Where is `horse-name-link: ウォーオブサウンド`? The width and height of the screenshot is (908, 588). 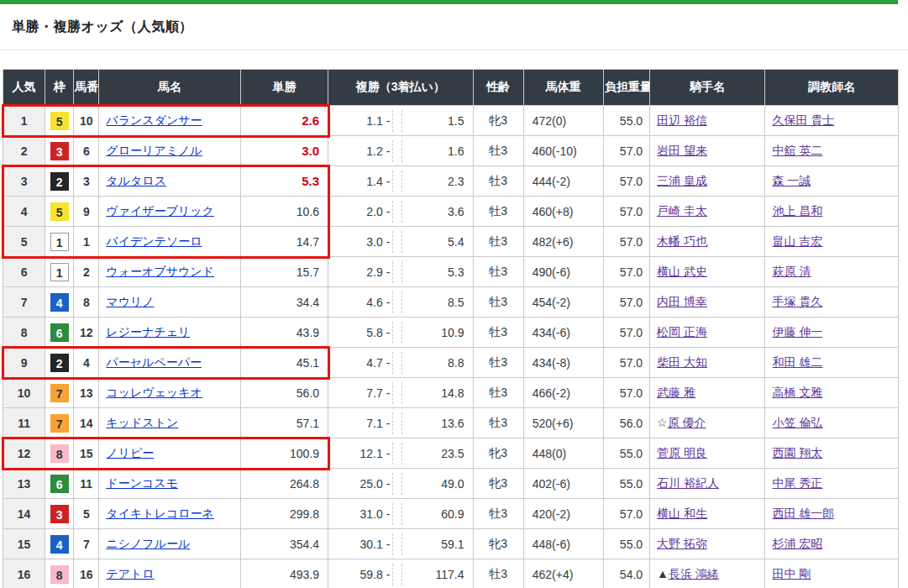 horse-name-link: ウォーオブサウンド is located at coordinates (160, 271).